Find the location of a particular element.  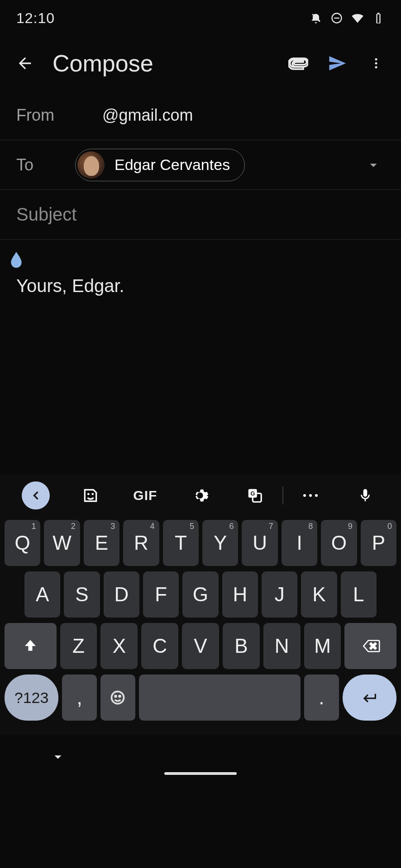

send-button is located at coordinates (337, 63).